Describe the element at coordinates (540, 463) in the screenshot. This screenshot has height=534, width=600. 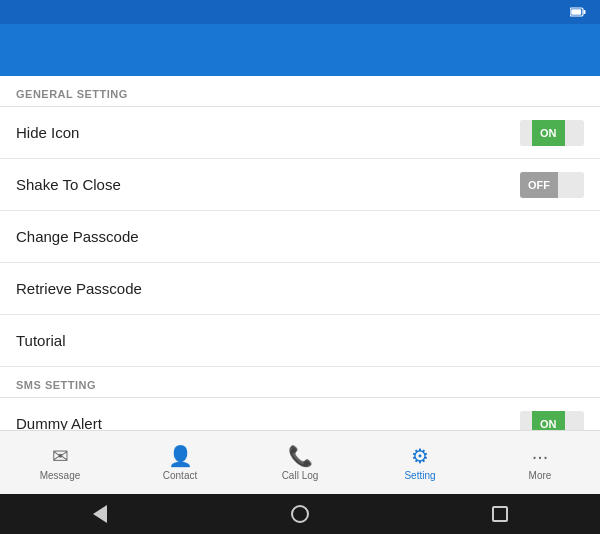
I see `nav-item-more: ···More` at that location.